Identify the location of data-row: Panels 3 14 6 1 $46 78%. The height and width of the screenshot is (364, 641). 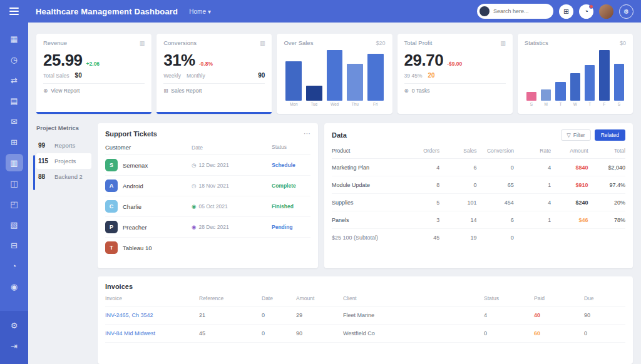
(478, 220).